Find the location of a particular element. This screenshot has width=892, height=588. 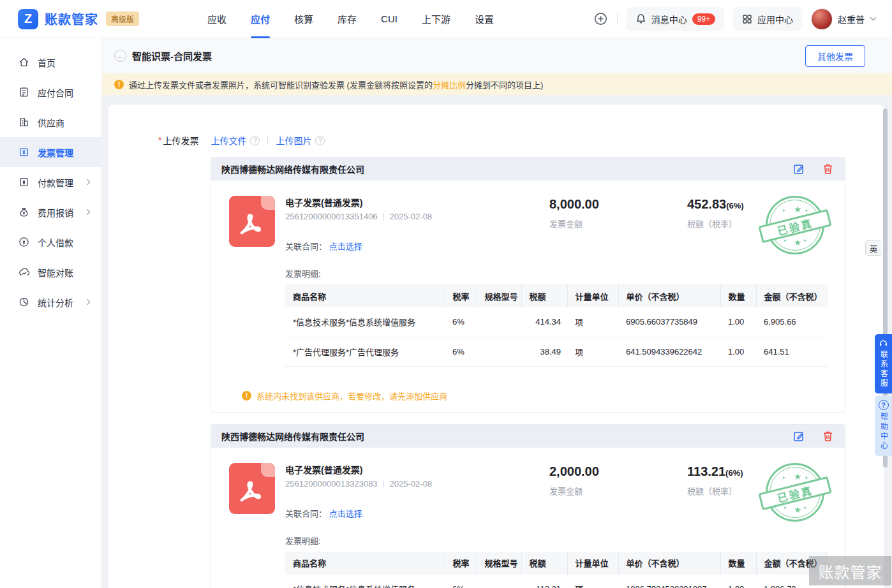

sidebar-item-label: 付款管理 is located at coordinates (56, 182).